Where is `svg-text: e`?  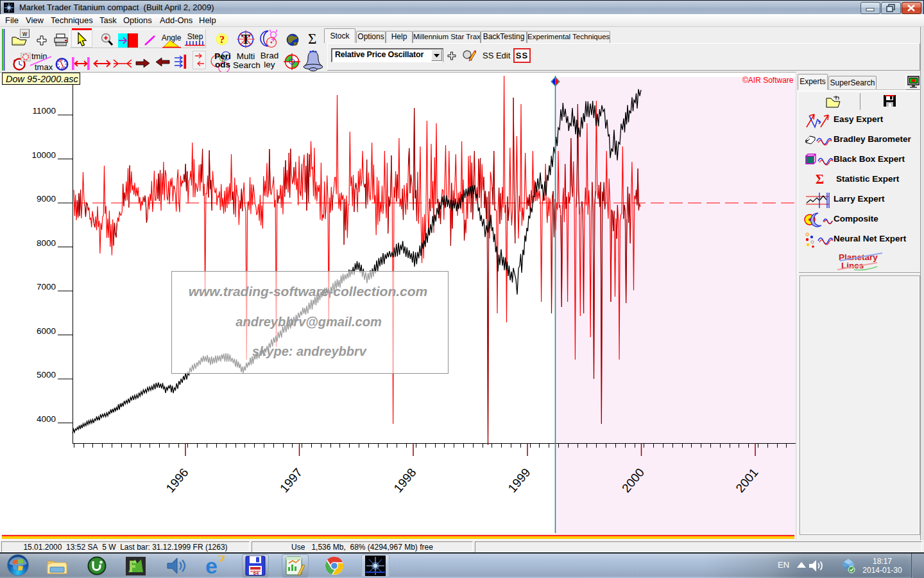 svg-text: e is located at coordinates (212, 566).